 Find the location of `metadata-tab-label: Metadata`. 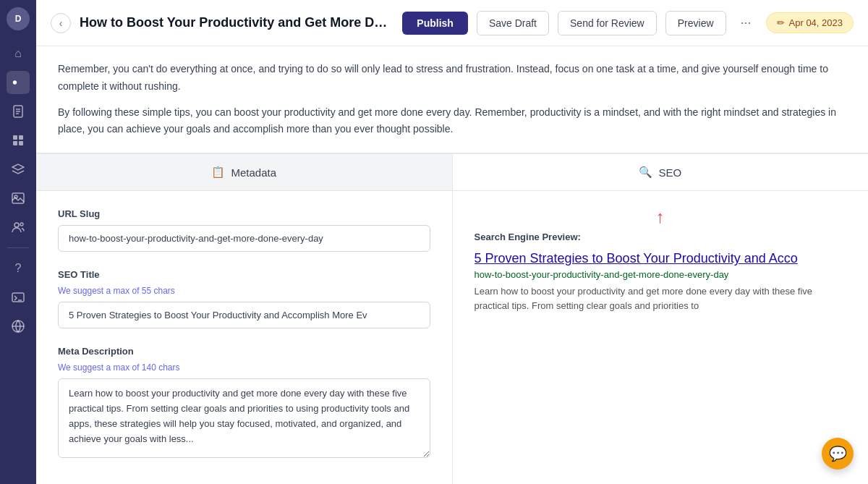

metadata-tab-label: Metadata is located at coordinates (253, 172).